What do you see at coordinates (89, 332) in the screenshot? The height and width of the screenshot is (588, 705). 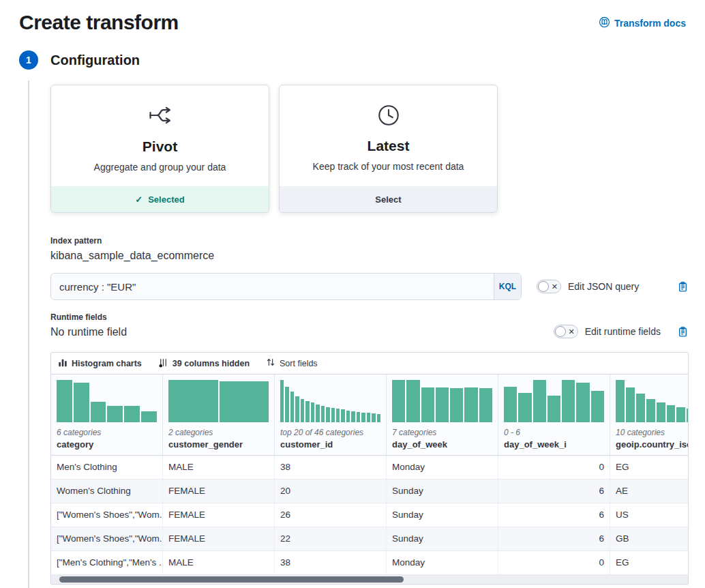 I see `runtime-fields-value: No runtime field` at bounding box center [89, 332].